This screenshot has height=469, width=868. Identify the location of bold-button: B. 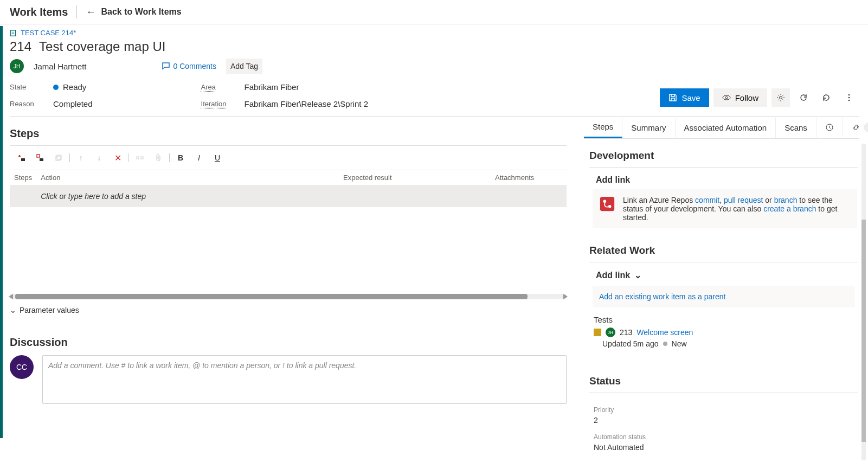
(181, 158).